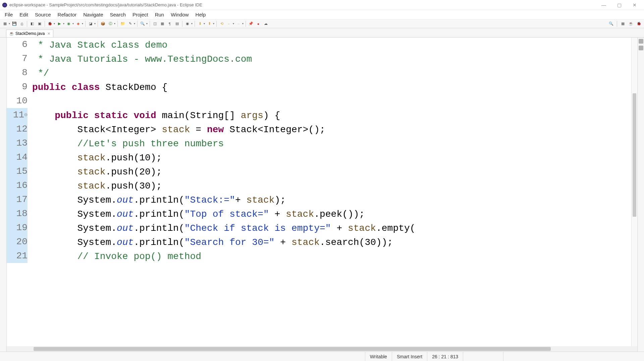  What do you see at coordinates (50, 24) in the screenshot?
I see `debug-icon: 🐞` at bounding box center [50, 24].